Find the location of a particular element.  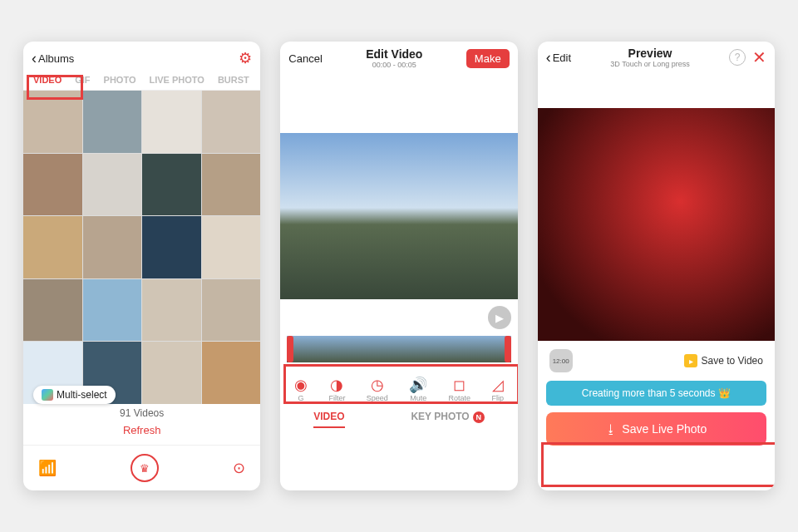

video-count: 91 Videos is located at coordinates (141, 413).